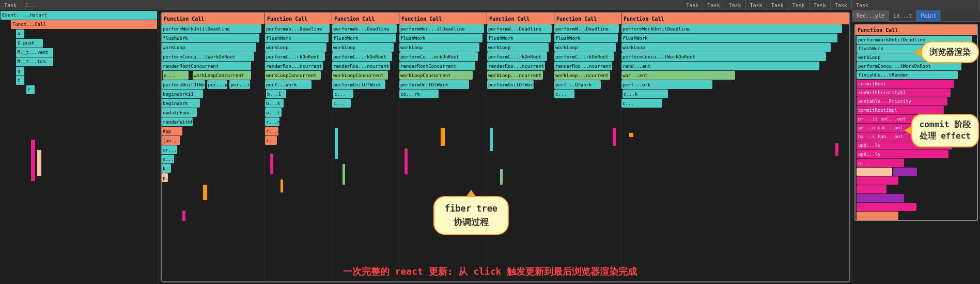 The width and height of the screenshot is (980, 284). I want to click on col7-row-7: c...k, so click(645, 94).